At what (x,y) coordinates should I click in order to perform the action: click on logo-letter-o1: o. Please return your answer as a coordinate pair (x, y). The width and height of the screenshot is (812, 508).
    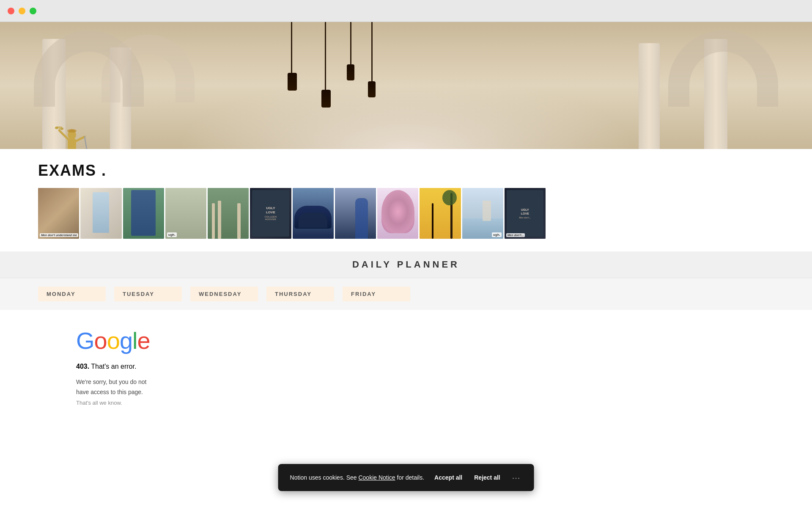
    Looking at the image, I should click on (101, 340).